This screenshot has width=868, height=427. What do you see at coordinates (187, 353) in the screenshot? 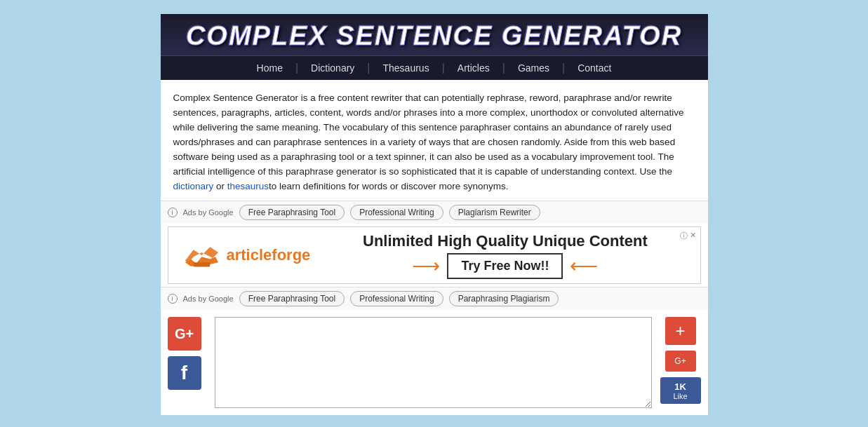
I see `left-social-buttons: G+ f` at bounding box center [187, 353].